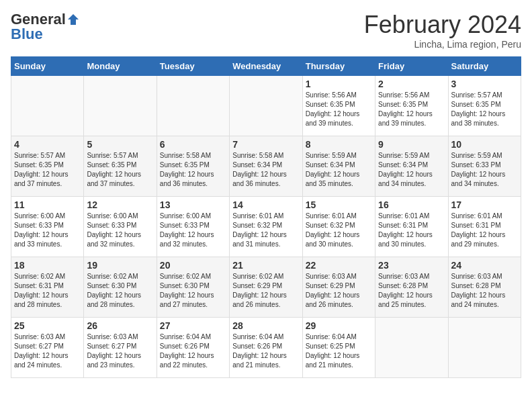 The image size is (532, 411). What do you see at coordinates (443, 25) in the screenshot?
I see `month-title: February 2024` at bounding box center [443, 25].